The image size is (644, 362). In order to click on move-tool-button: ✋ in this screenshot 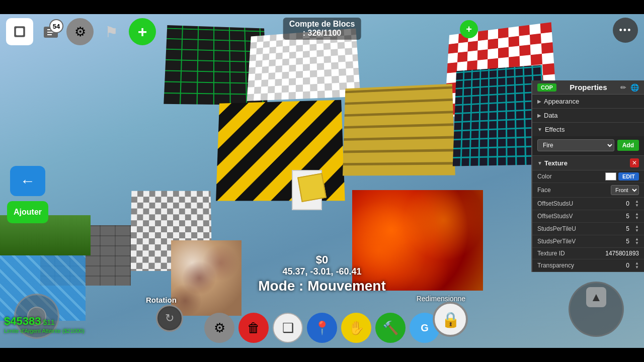, I will do `click(356, 328)`.